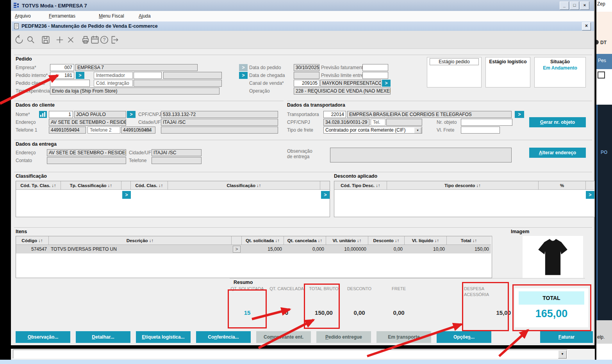  I want to click on column-header: Tp. Classificação ↓↑, so click(91, 186).